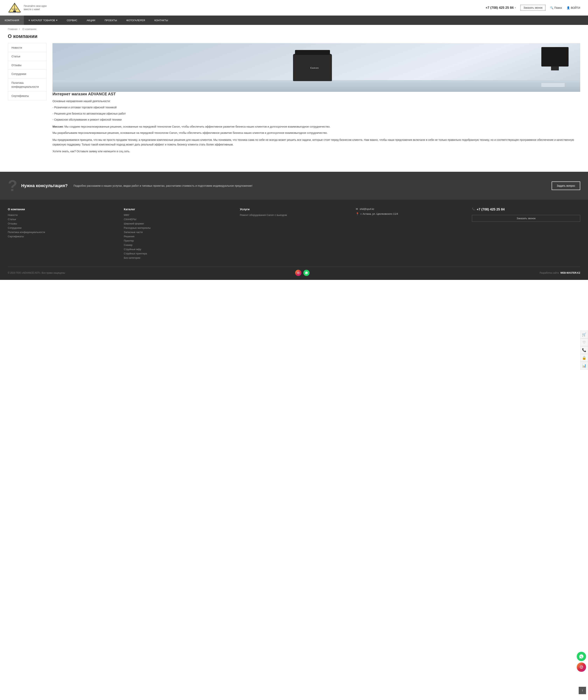 This screenshot has height=700, width=588. I want to click on phone-number: +7 (708) 425 25 84, so click(500, 8).